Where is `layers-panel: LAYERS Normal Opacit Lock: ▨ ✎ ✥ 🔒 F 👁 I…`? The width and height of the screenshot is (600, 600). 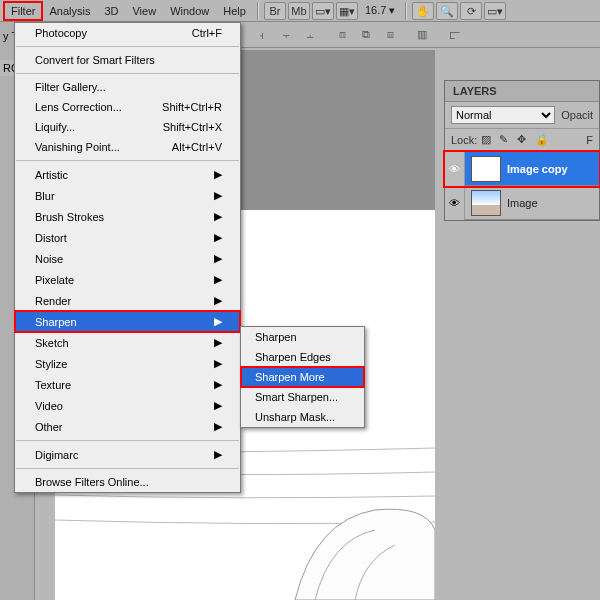
layers-panel: LAYERS Normal Opacit Lock: ▨ ✎ ✥ 🔒 F 👁 I… is located at coordinates (522, 150).